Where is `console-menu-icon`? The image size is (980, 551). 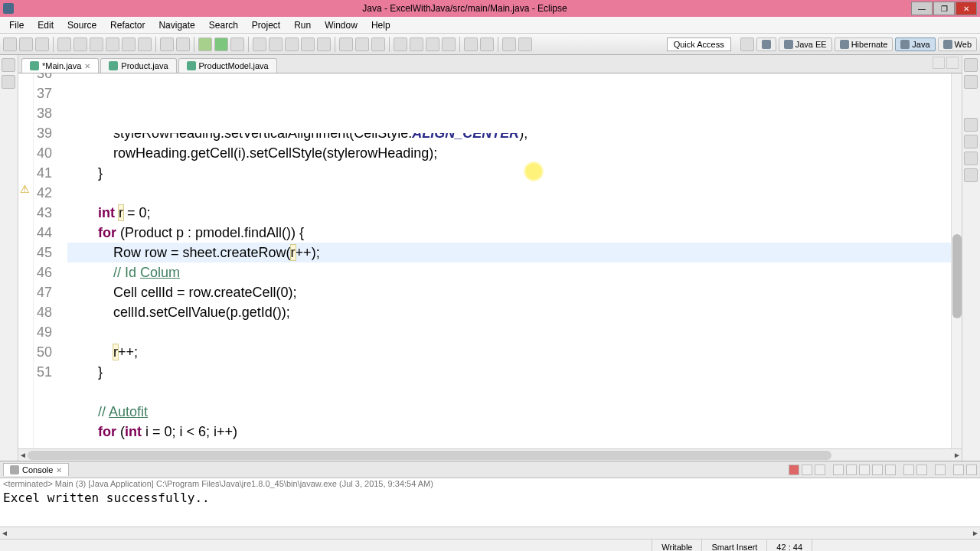 console-menu-icon is located at coordinates (940, 470).